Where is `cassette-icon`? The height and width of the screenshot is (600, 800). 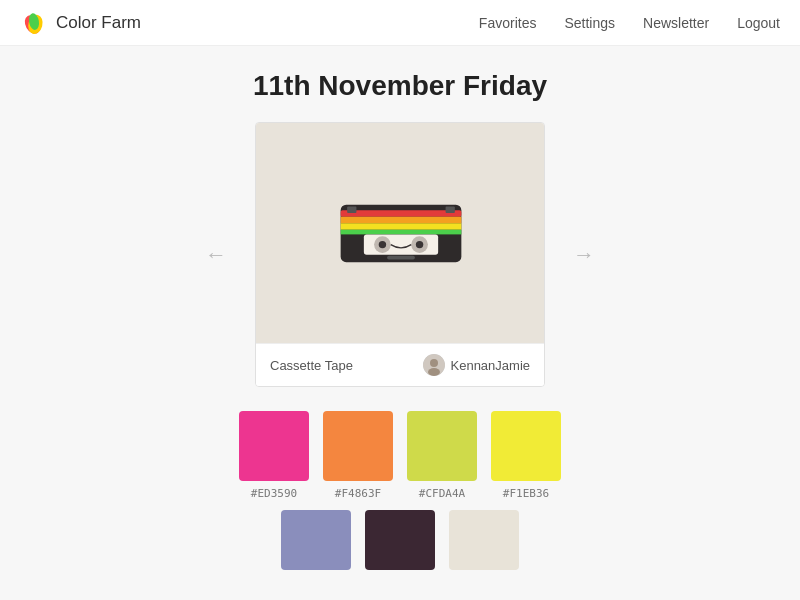 cassette-icon is located at coordinates (401, 233).